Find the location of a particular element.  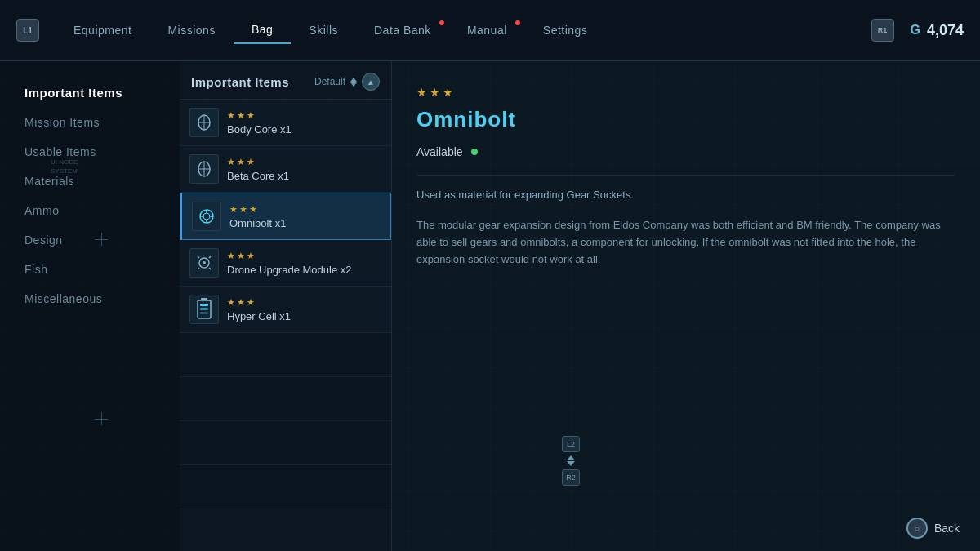

list-item-omnibolt: ★ ★ ★ Omnibolt x1 is located at coordinates (286, 216).